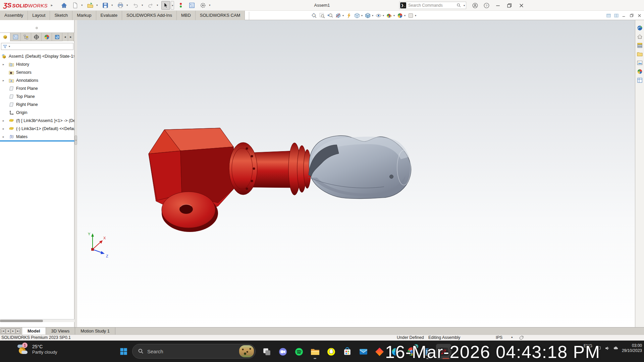 The height and width of the screenshot is (362, 644). I want to click on red-link3b-part, so click(230, 180).